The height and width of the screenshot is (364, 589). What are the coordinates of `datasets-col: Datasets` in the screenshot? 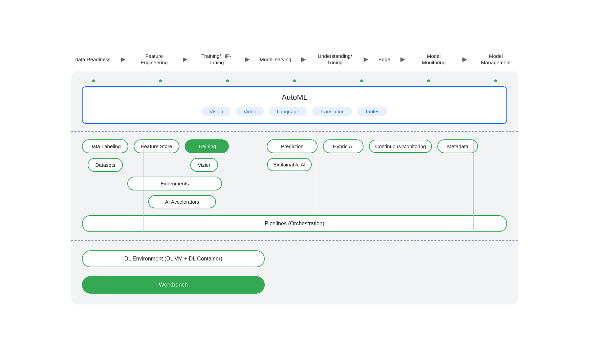 It's located at (105, 165).